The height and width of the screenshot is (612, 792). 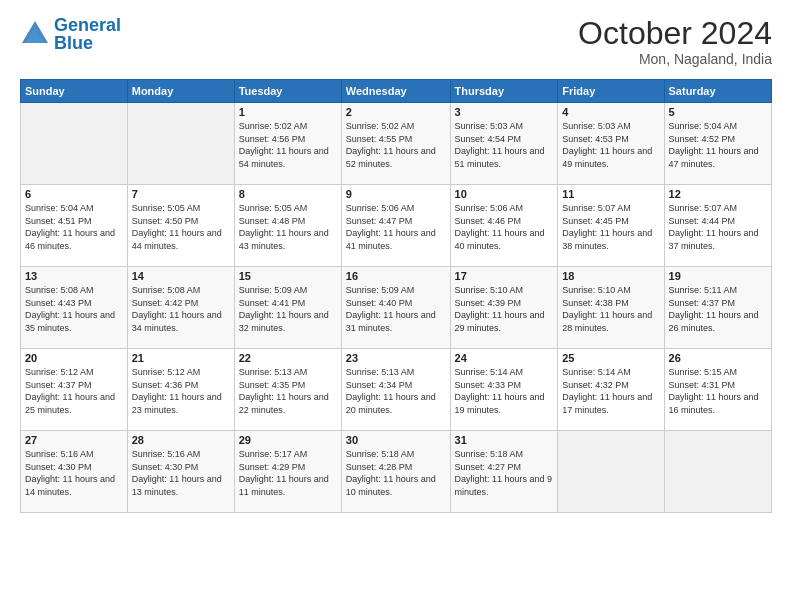 I want to click on col-wednesday: Wednesday, so click(x=396, y=92).